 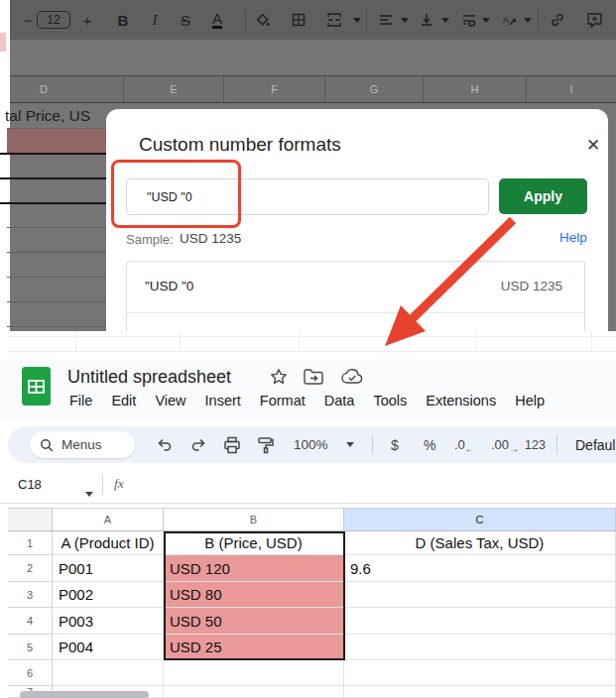 I want to click on apply-button: Apply, so click(x=544, y=196).